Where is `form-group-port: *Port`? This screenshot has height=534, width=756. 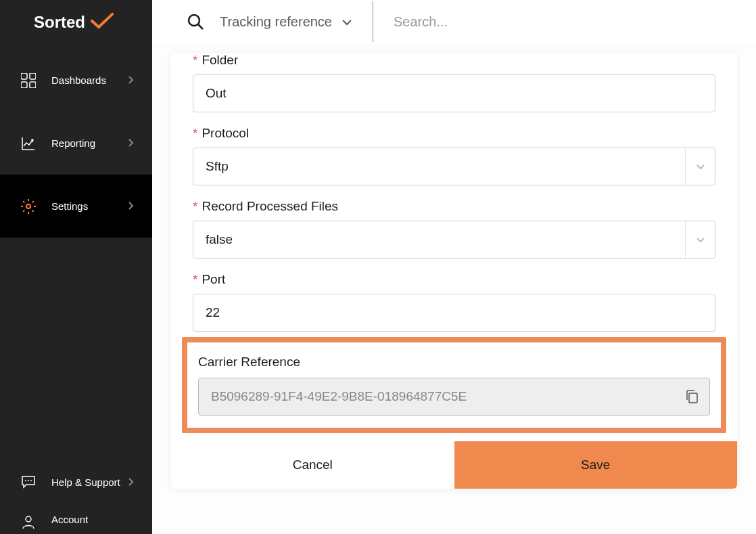
form-group-port: *Port is located at coordinates (454, 302).